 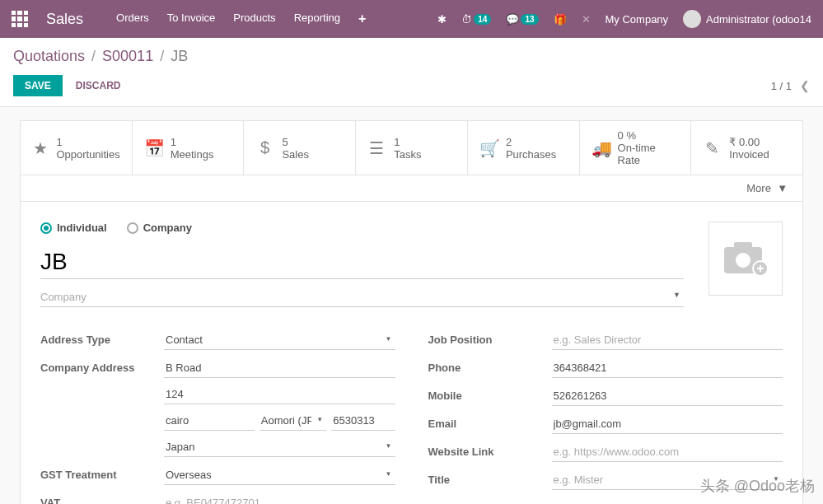 I want to click on breadcrumb-root: Quotations, so click(x=49, y=56).